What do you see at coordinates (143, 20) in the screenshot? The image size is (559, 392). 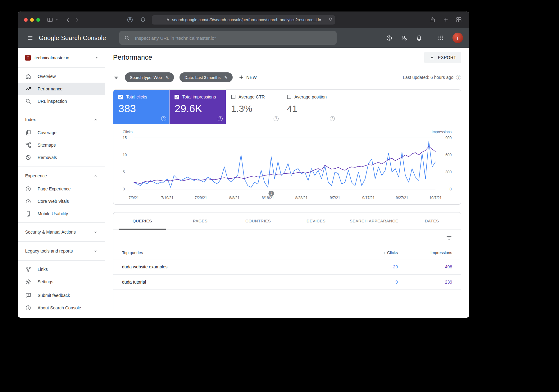 I see `shield-extension-icon` at bounding box center [143, 20].